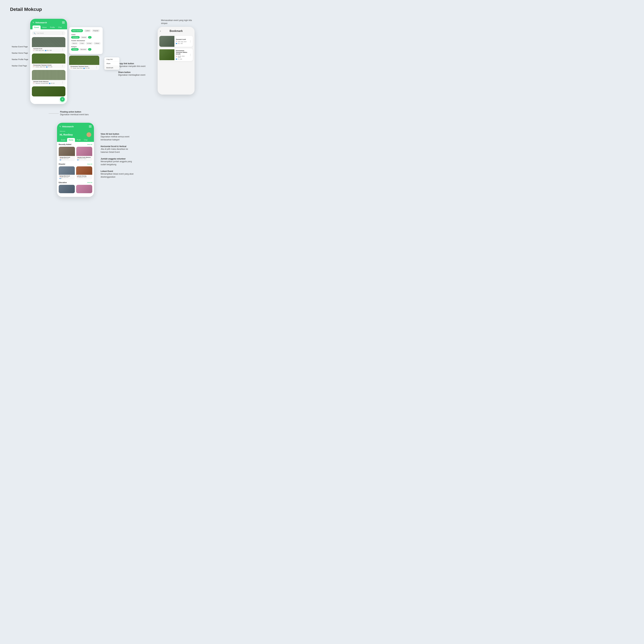  I want to click on copy-link-title: Copy link button, so click(132, 63).